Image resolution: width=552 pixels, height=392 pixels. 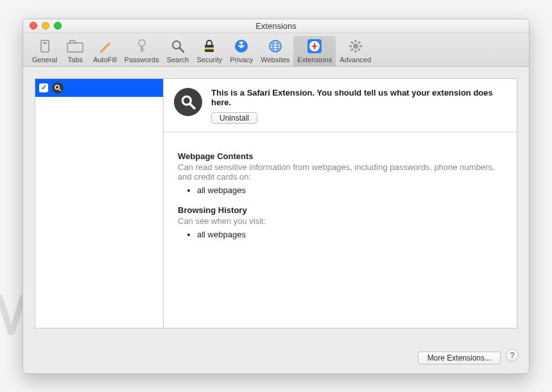 What do you see at coordinates (340, 210) in the screenshot?
I see `permission-title: Browsing History` at bounding box center [340, 210].